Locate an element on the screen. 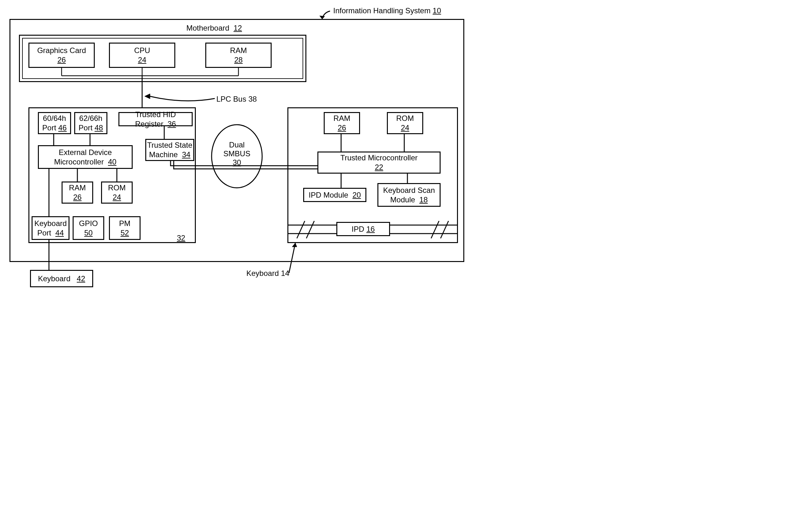 The height and width of the screenshot is (524, 812). ram-main-box: RAM 28 is located at coordinates (238, 55).